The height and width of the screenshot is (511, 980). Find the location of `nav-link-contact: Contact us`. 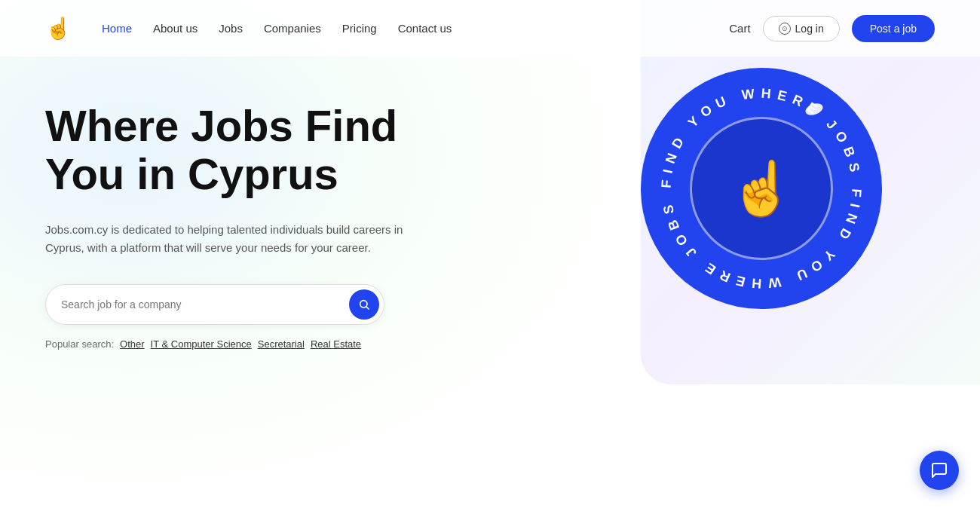

nav-link-contact: Contact us is located at coordinates (425, 29).